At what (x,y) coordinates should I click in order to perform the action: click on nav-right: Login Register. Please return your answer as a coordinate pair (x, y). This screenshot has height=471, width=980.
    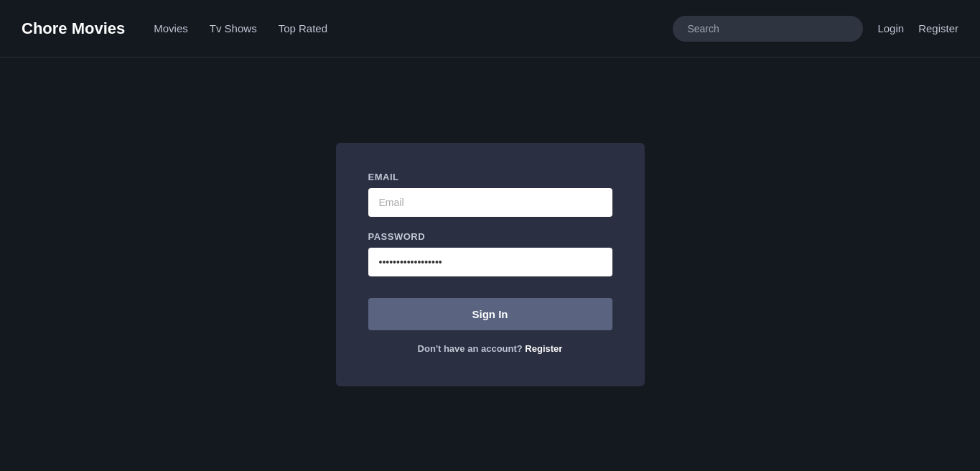
    Looking at the image, I should click on (816, 29).